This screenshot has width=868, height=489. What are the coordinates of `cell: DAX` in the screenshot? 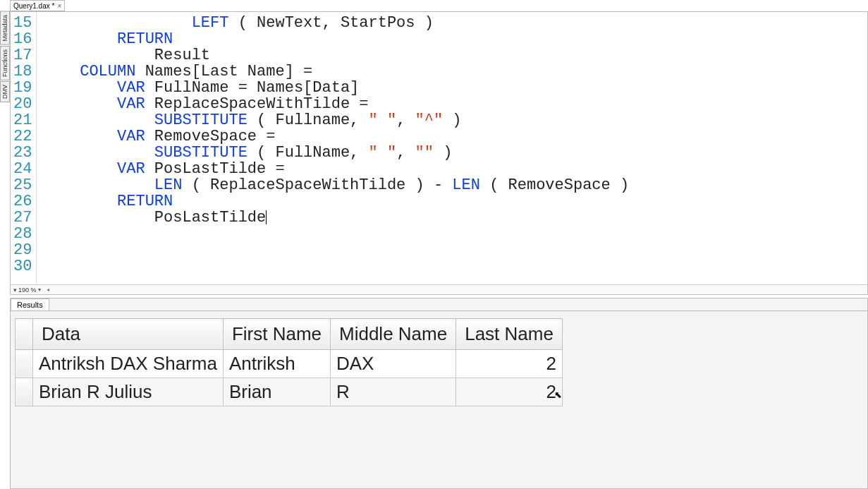 It's located at (393, 364).